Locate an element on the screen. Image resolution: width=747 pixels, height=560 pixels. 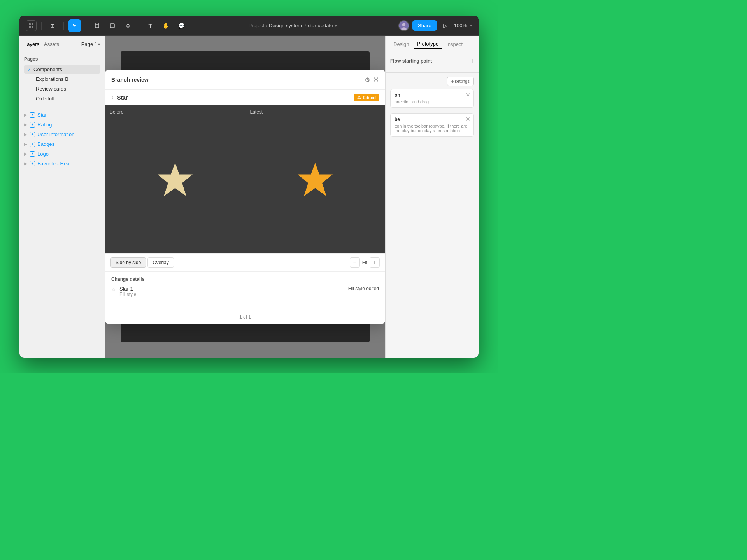
connection-title-1: on is located at coordinates (432, 95).